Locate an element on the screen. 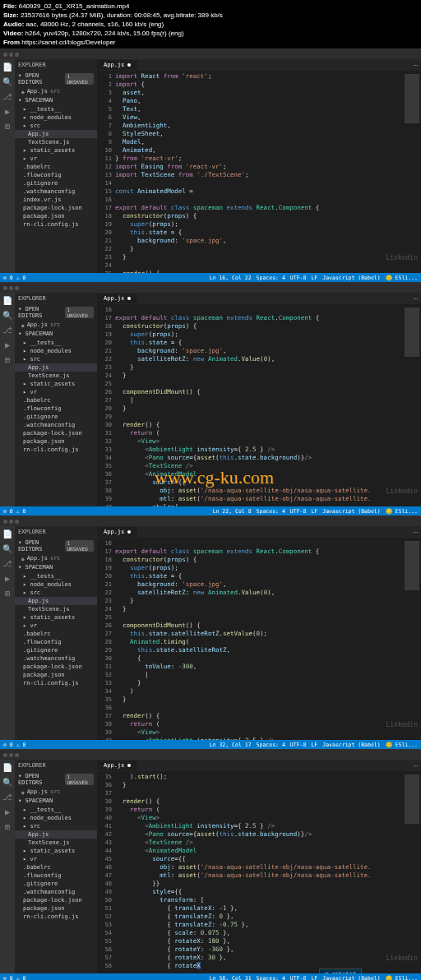 The height and width of the screenshot is (980, 421). tree-item-index.vr.js: index.vr.js is located at coordinates (56, 200).